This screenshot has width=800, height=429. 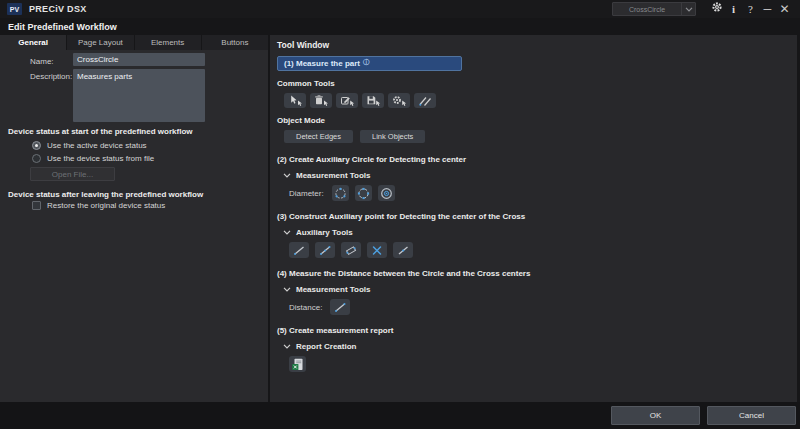 I want to click on checkbox-restore-status-label: Restore the original device status, so click(x=106, y=206).